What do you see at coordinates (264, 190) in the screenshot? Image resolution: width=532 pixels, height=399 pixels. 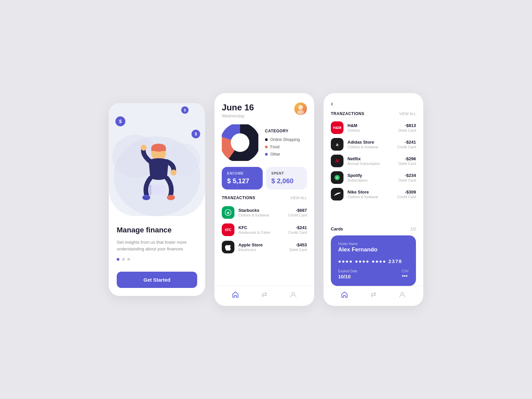 I see `screen2-content: June 16 Wednesday` at bounding box center [264, 190].